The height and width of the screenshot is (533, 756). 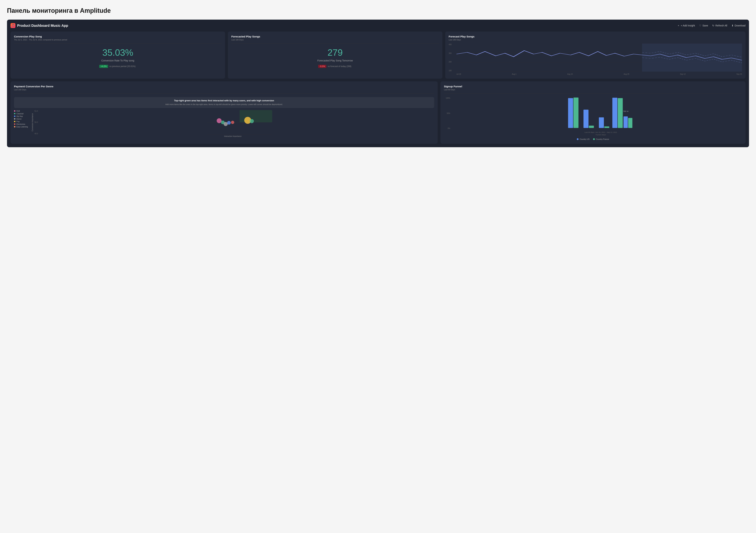 I want to click on scatter-chart-wrapper: Conversion Importance 51.0 50.0 49.0, so click(x=233, y=124).